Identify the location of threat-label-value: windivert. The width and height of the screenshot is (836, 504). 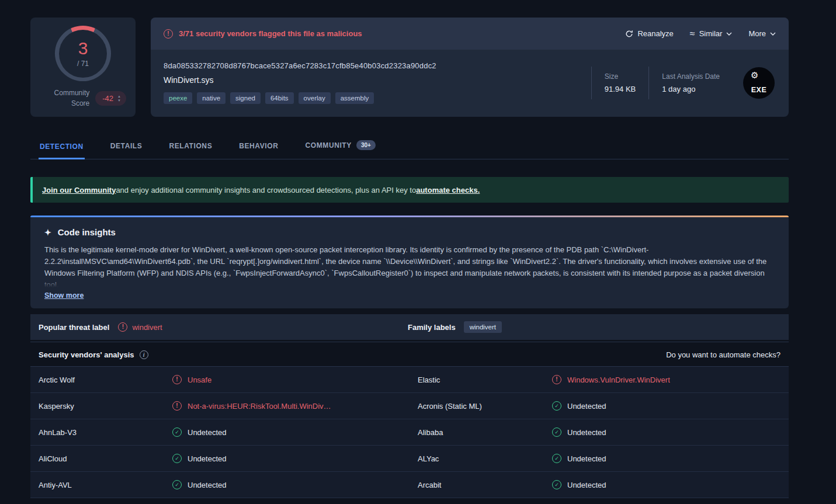
(140, 327).